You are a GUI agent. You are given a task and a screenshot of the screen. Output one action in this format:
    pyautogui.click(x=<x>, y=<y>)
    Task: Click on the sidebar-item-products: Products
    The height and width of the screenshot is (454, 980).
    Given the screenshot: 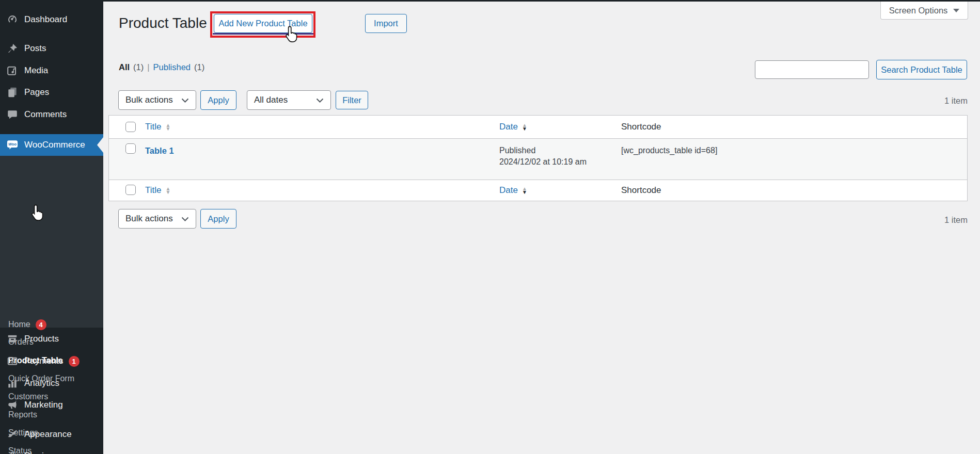 What is the action you would take?
    pyautogui.click(x=52, y=339)
    